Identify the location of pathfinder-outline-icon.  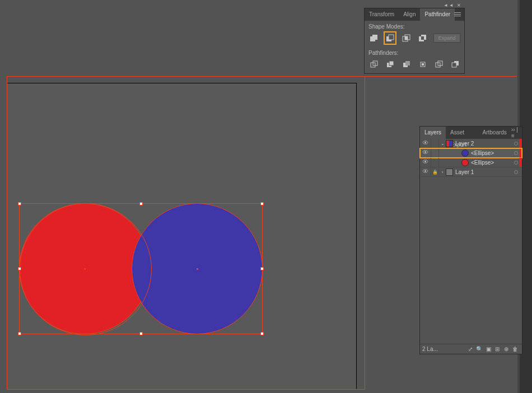
(439, 64).